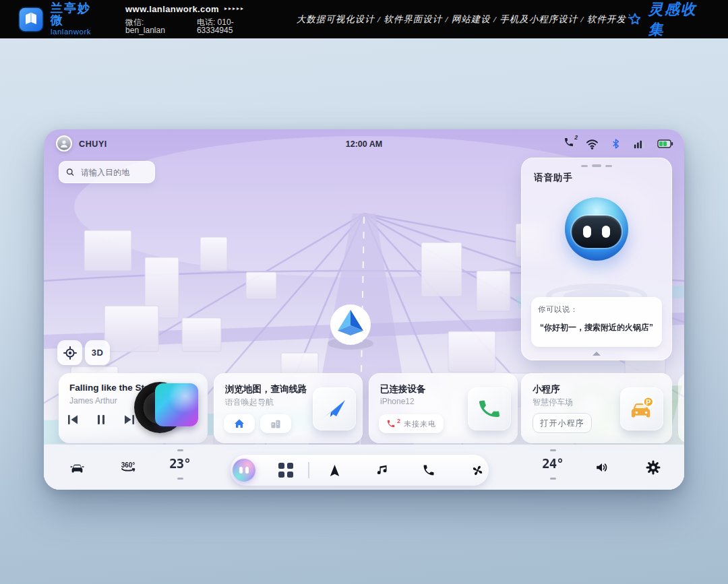 This screenshot has height=584, width=728. I want to click on contact-block: www.lanlanwork.com ▸▸▸▸▸ 微信: ben_lanlan …, so click(196, 20).